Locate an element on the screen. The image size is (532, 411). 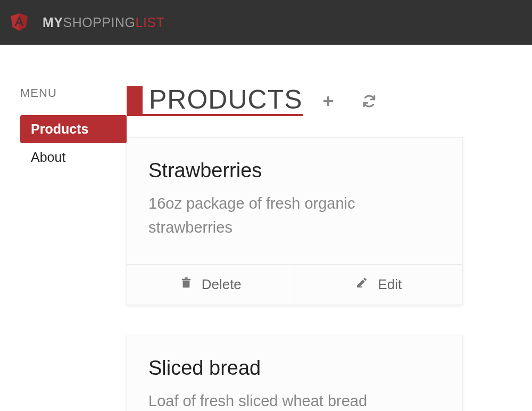
edit-button: Edit is located at coordinates (379, 284).